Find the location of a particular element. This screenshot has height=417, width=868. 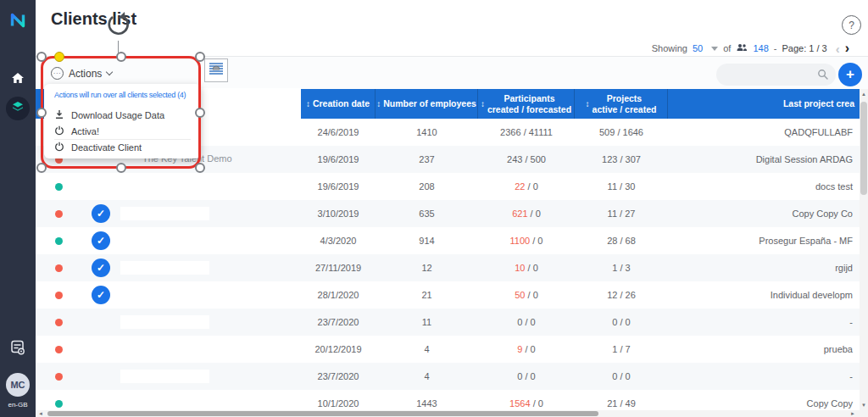

page-size-value: 50 is located at coordinates (698, 48).